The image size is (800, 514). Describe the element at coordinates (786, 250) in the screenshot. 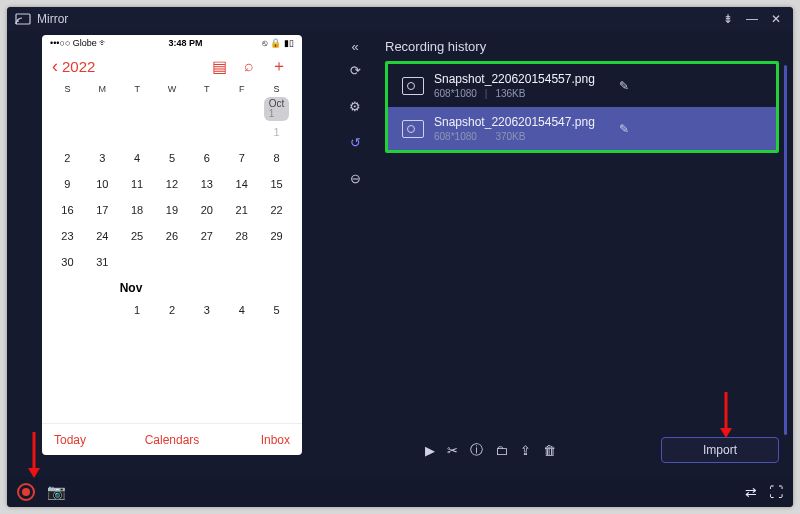

I see `scrollbar` at that location.